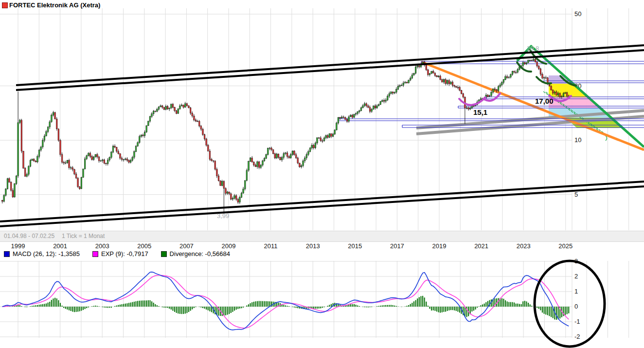 The height and width of the screenshot is (348, 644). What do you see at coordinates (5, 5) in the screenshot?
I see `instrument-icon` at bounding box center [5, 5].